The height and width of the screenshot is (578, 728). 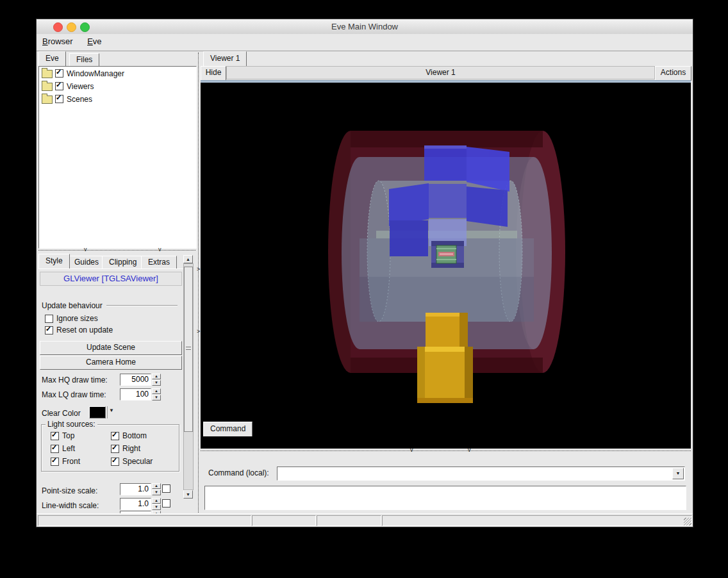 I want to click on zoom-window-button, so click(x=85, y=27).